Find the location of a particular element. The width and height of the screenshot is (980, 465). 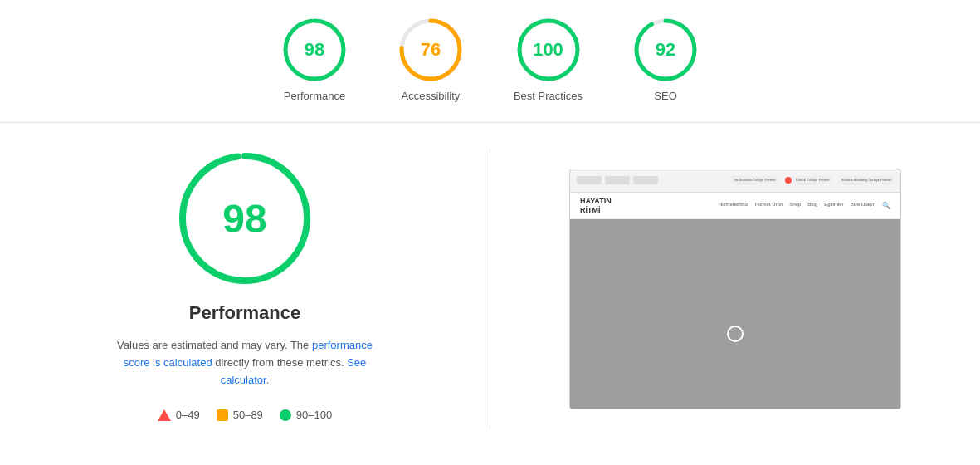

score-label-performance: Performance is located at coordinates (314, 96).